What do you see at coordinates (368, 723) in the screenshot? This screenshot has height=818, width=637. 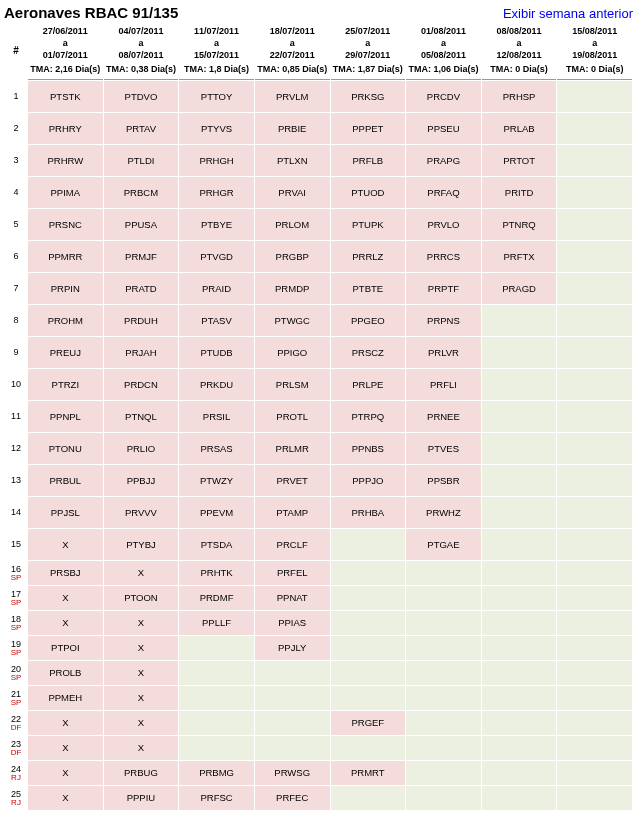 I see `aircraft-cell: PRGEF` at bounding box center [368, 723].